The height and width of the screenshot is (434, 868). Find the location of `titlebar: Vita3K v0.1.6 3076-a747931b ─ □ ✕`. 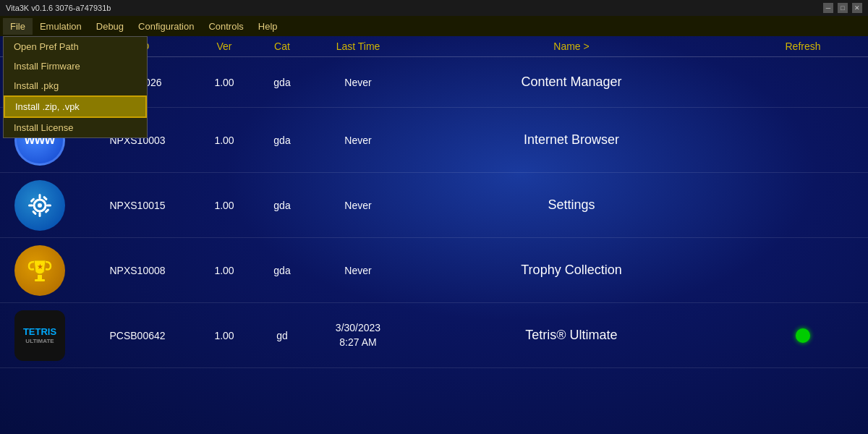

titlebar: Vita3K v0.1.6 3076-a747931b ─ □ ✕ is located at coordinates (434, 8).